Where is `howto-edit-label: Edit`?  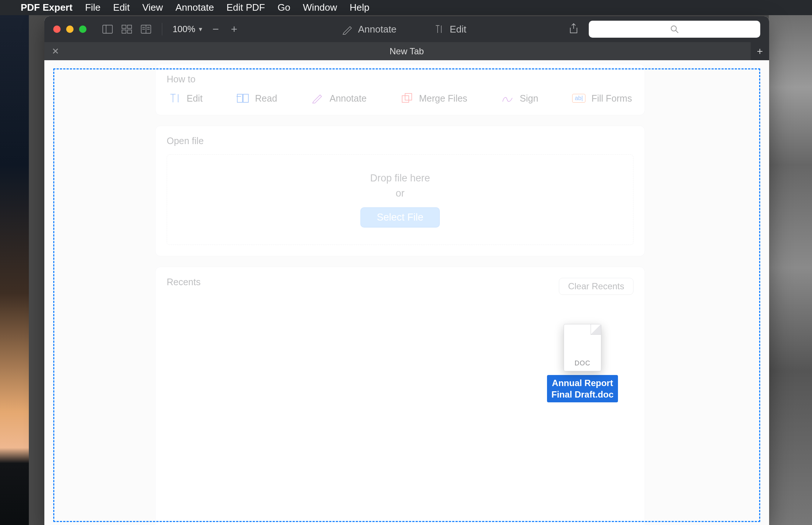
howto-edit-label: Edit is located at coordinates (194, 98).